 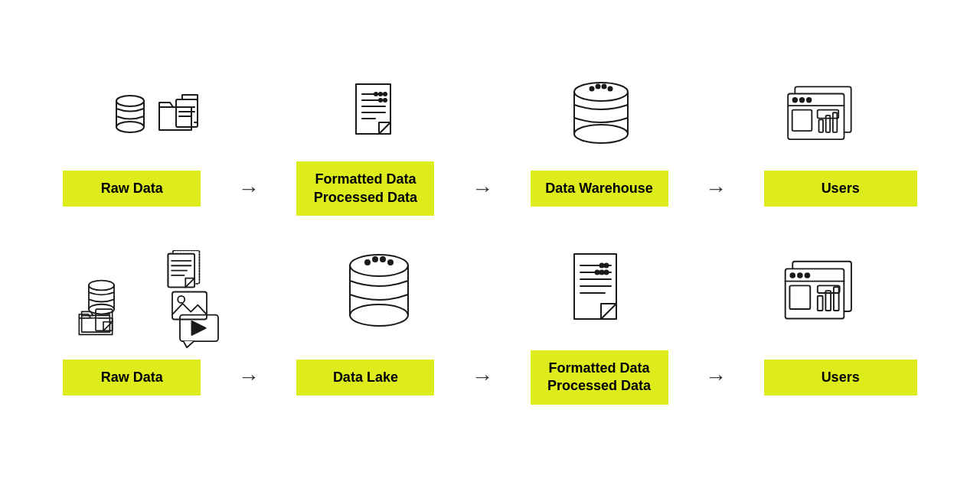 I want to click on row1-icons, so click(x=490, y=115).